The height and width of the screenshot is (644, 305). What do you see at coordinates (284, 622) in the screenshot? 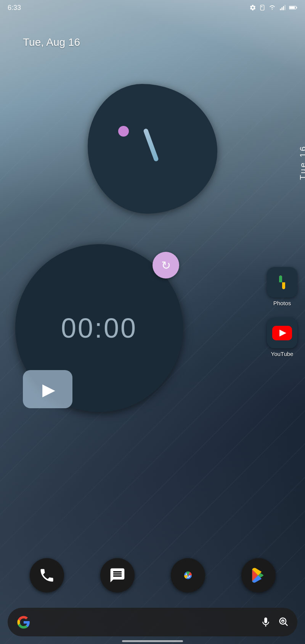
I see `lens-icon` at bounding box center [284, 622].